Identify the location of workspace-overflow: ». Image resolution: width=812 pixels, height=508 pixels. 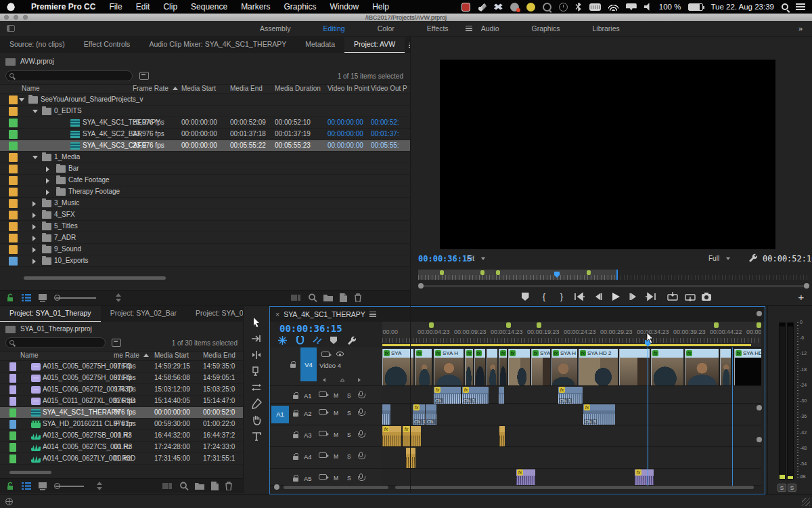
(805, 28).